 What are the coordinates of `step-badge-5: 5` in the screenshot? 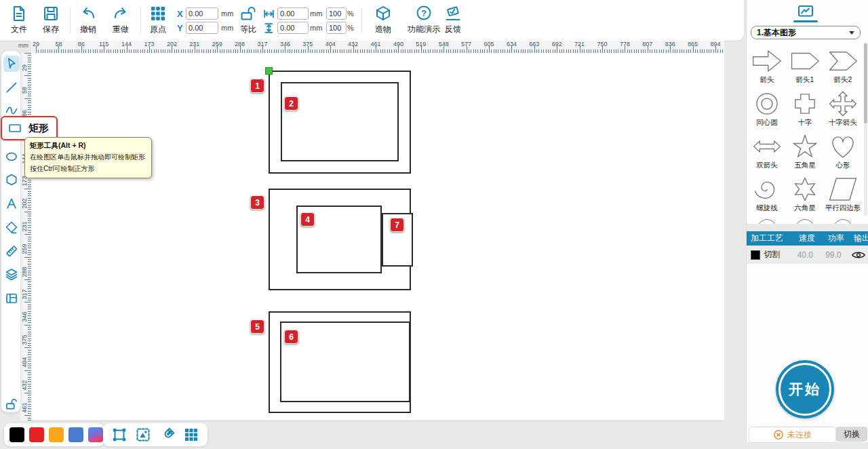 It's located at (258, 327).